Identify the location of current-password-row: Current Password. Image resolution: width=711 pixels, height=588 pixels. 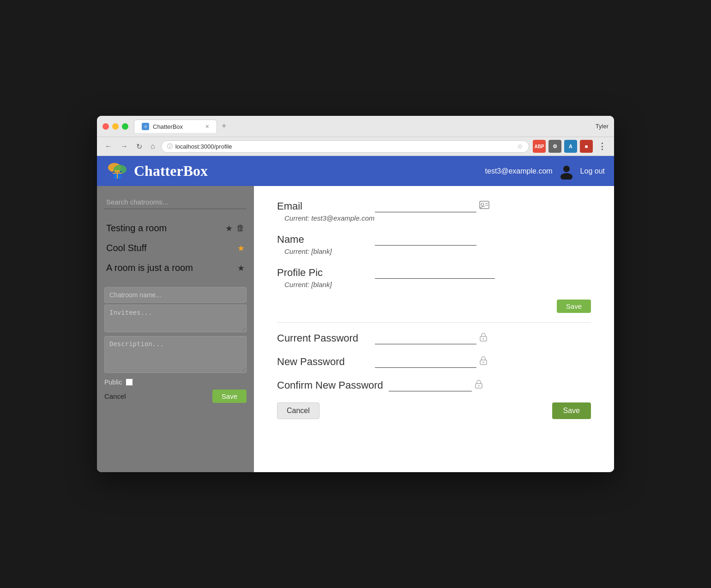
(434, 338).